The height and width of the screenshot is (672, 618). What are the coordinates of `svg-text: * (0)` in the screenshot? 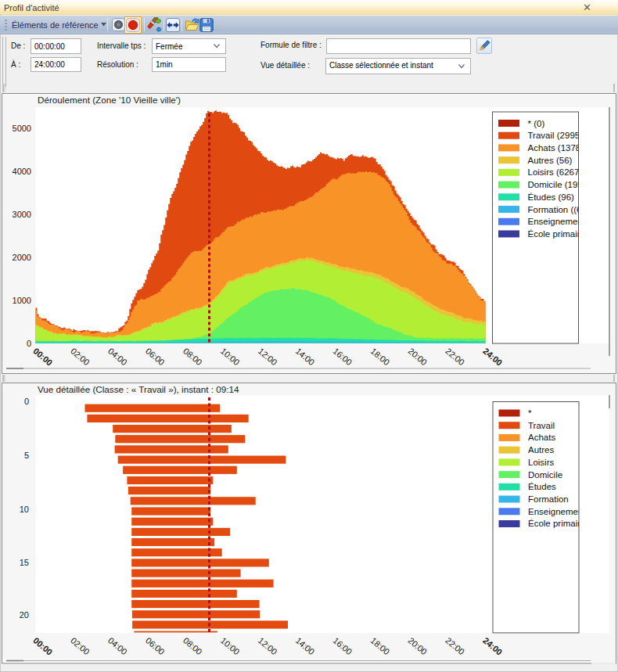 It's located at (537, 124).